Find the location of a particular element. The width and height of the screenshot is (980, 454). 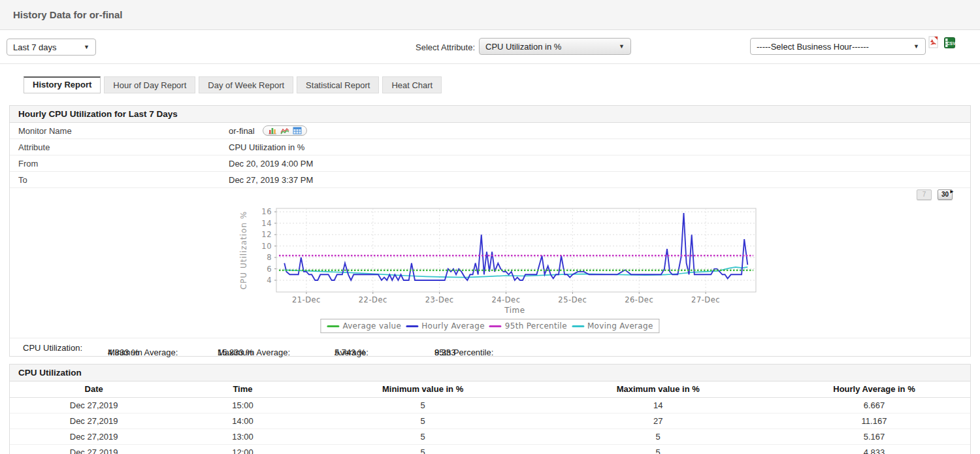

cell-max: 5 is located at coordinates (658, 437).